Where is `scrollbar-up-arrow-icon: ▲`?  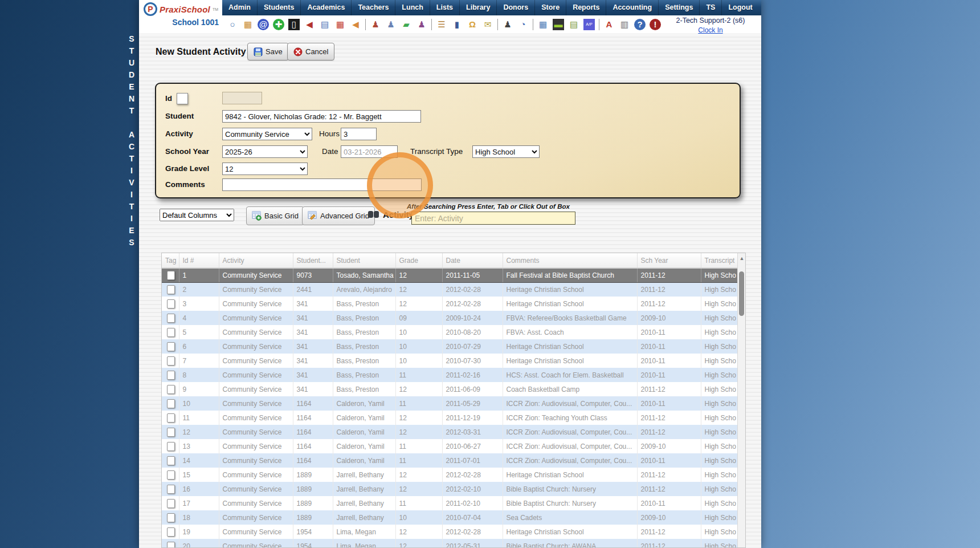 scrollbar-up-arrow-icon: ▲ is located at coordinates (742, 258).